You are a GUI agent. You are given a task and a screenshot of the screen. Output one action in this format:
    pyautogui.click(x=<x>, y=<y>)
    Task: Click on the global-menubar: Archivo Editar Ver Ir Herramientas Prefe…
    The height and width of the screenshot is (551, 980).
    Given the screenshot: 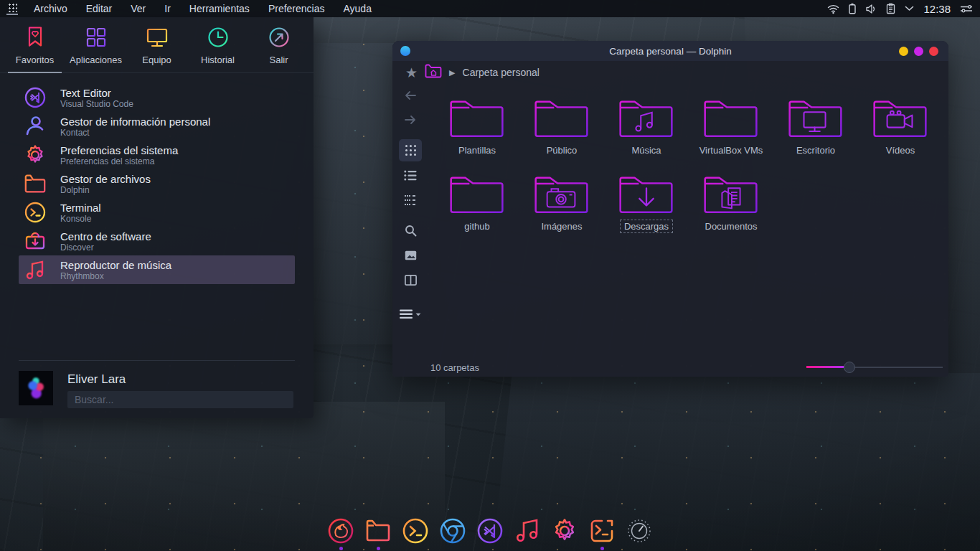 What is the action you would take?
    pyautogui.click(x=490, y=9)
    